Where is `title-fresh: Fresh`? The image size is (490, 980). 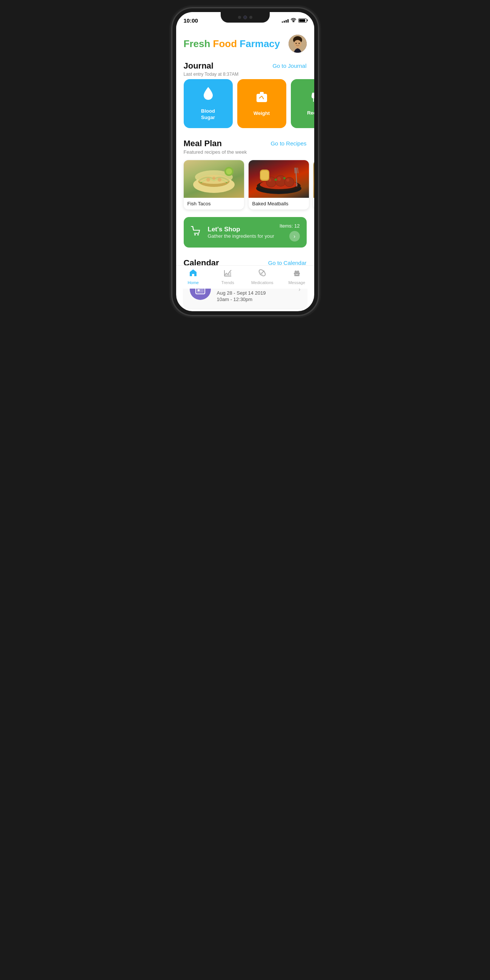 title-fresh: Fresh is located at coordinates (197, 44).